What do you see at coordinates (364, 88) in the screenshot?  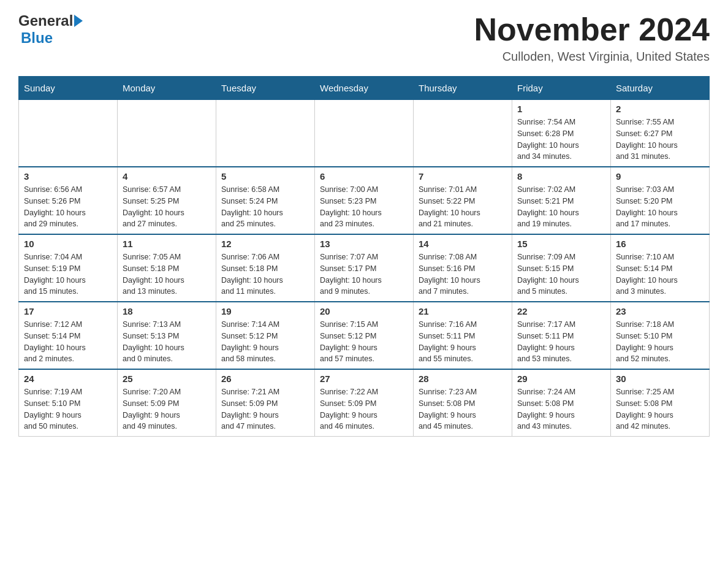 I see `calendar-header-wednesday: Wednesday` at bounding box center [364, 88].